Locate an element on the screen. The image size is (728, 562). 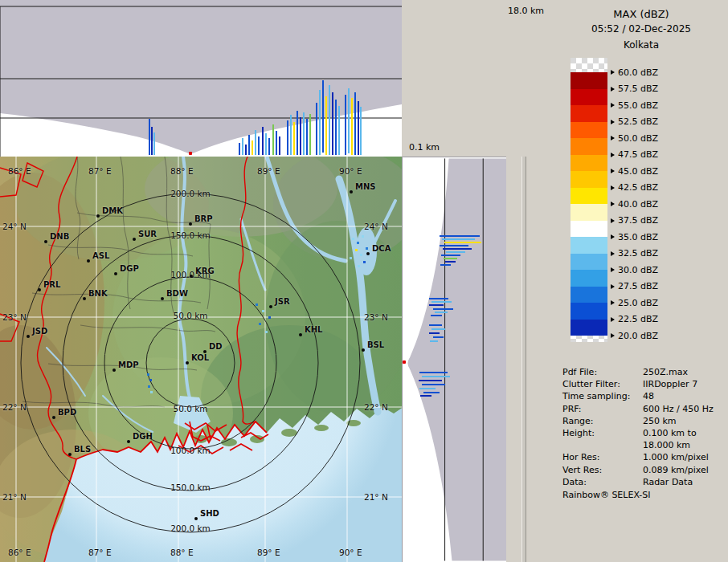
legend-scale-label: 30.0 dBZ is located at coordinates (635, 270).